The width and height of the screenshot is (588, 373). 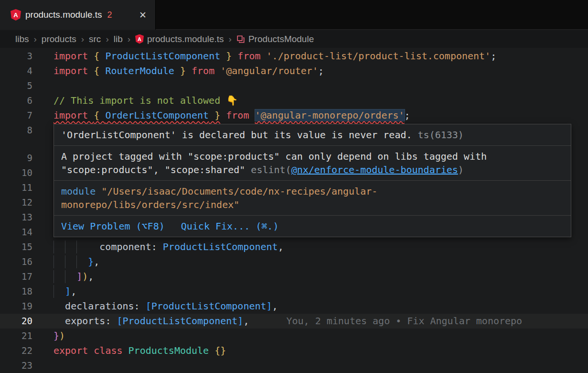 I want to click on code-line: ]),, so click(x=321, y=276).